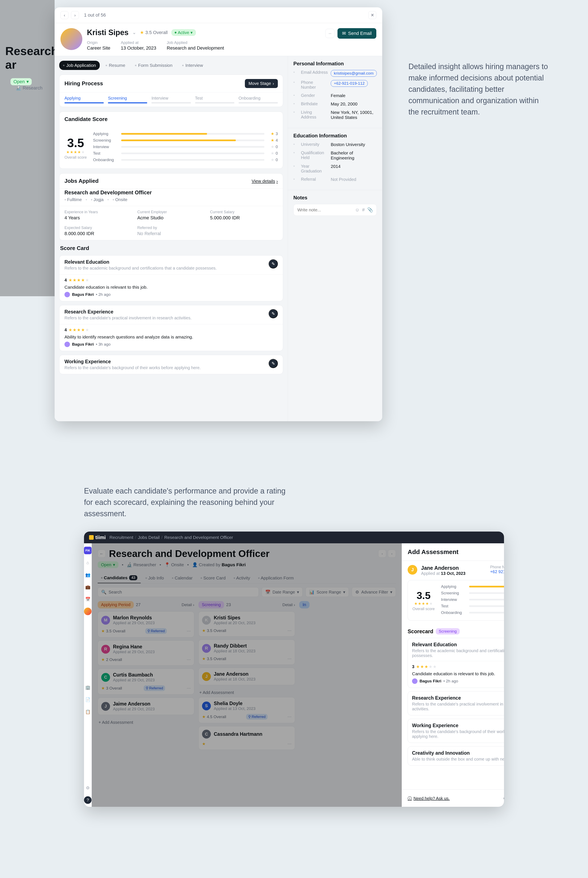 The image size is (588, 878). Describe the element at coordinates (171, 99) in the screenshot. I see `stage-interview: Interview` at that location.